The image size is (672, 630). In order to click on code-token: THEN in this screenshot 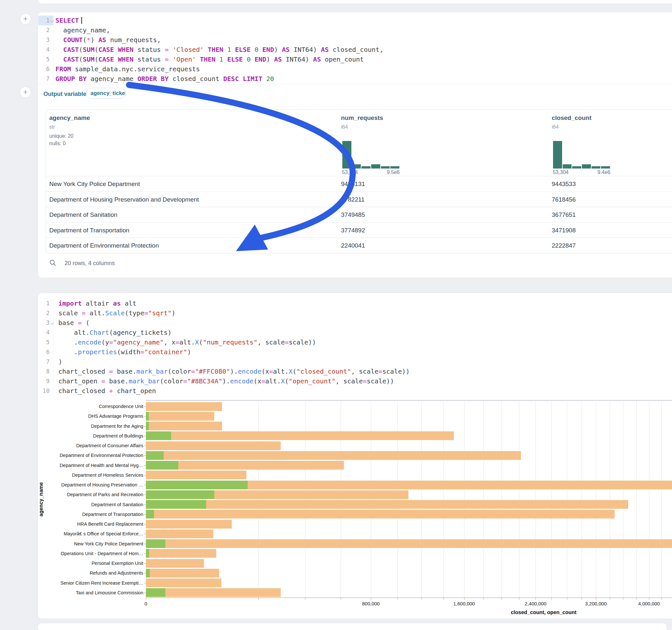, I will do `click(216, 49)`.